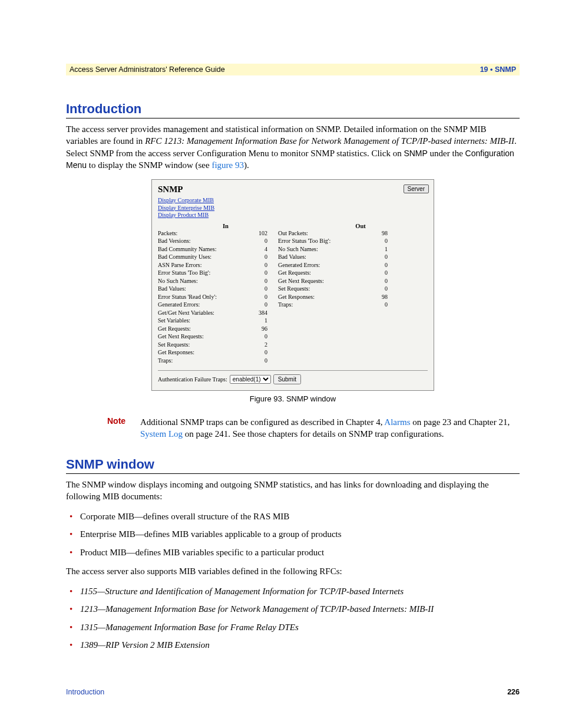 The image size is (562, 728). I want to click on list-item: 1213—Management Information Base for Net…, so click(293, 609).